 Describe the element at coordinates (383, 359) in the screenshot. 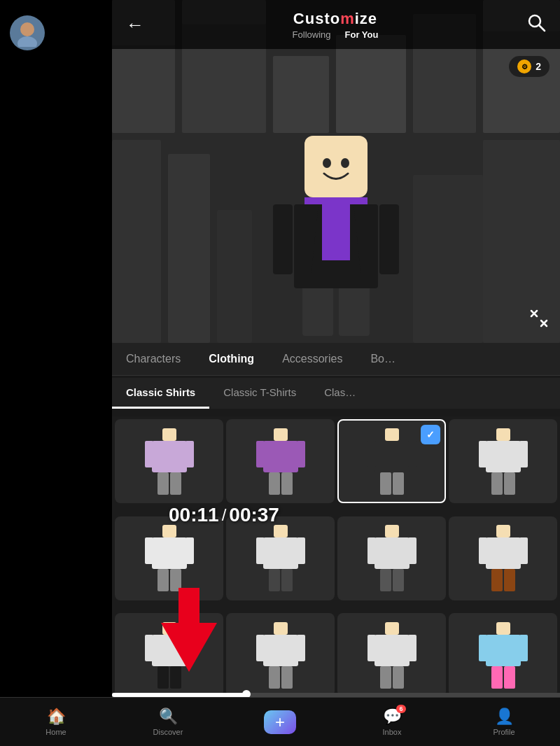

I see `cat-tab-body: Bo…` at that location.